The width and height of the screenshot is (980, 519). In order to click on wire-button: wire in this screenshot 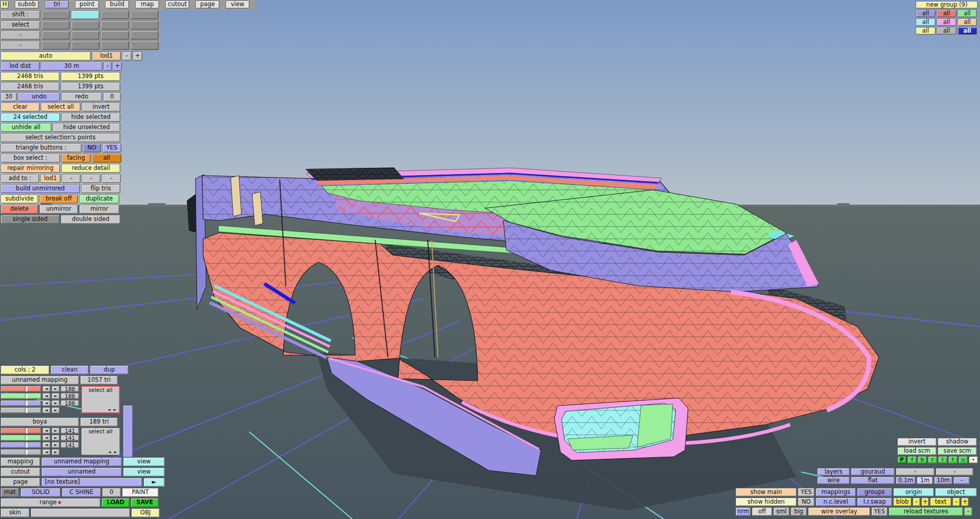, I will do `click(834, 481)`.